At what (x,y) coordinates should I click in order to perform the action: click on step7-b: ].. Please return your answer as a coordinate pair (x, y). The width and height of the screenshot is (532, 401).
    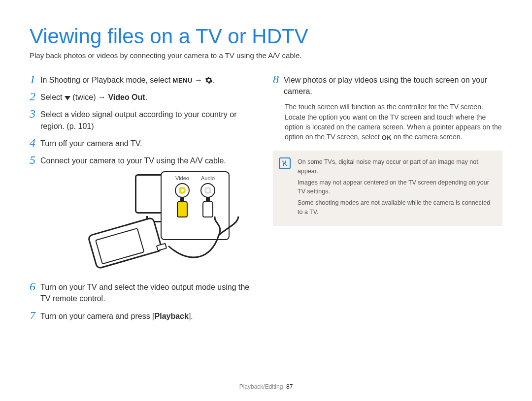
    Looking at the image, I should click on (191, 316).